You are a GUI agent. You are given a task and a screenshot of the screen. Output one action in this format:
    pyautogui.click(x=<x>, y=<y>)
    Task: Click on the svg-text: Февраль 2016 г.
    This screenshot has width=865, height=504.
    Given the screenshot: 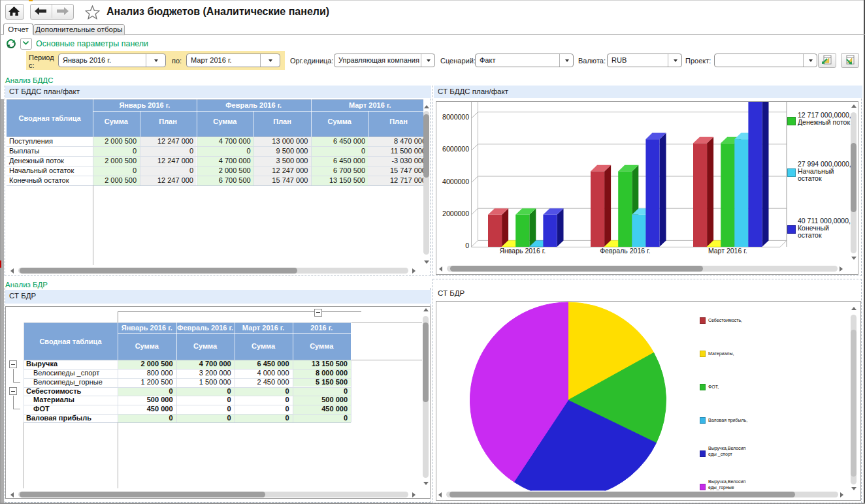 What is the action you would take?
    pyautogui.click(x=625, y=251)
    